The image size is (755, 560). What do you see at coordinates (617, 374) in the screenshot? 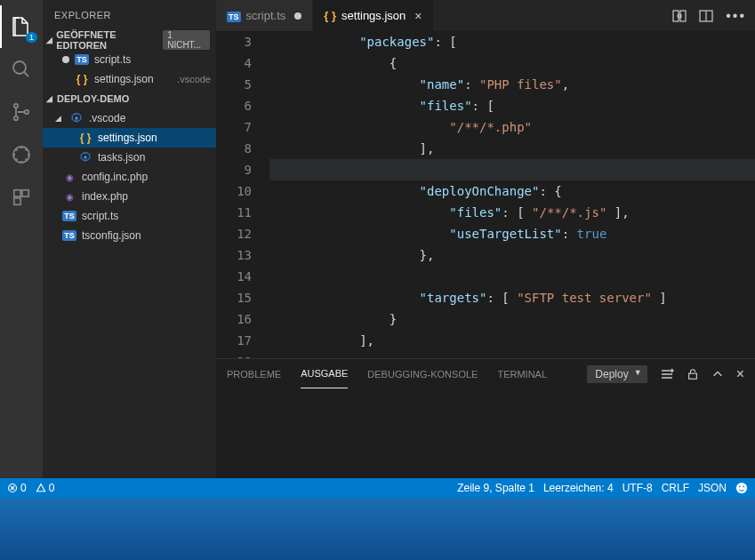
I see `output-channel-dropdown: Deploy` at bounding box center [617, 374].